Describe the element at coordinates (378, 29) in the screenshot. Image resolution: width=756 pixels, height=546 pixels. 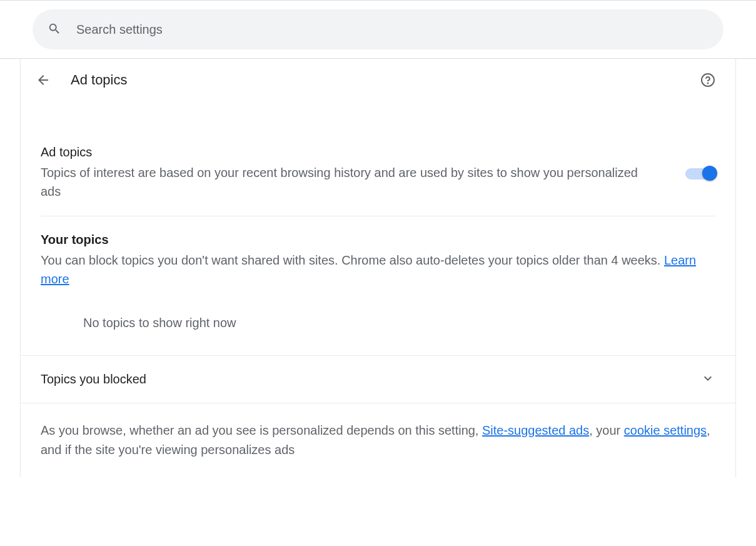
I see `search-box` at that location.